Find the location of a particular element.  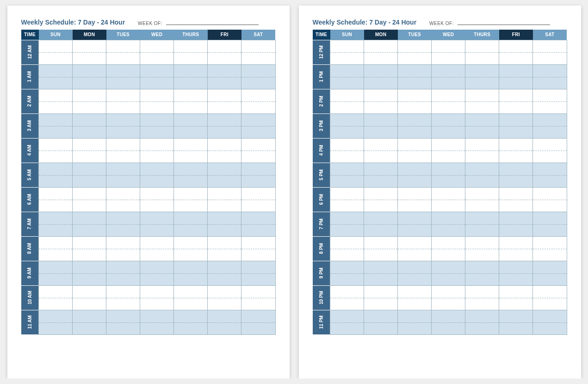

header-fri: FRI is located at coordinates (516, 35).